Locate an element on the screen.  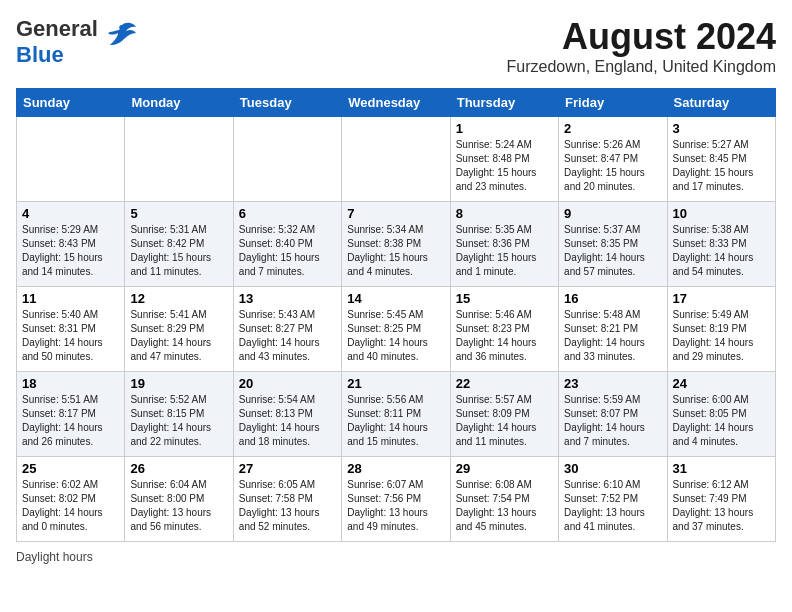
calendar-cell: 30Sunrise: 6:10 AM Sunset: 7:52 PM Dayli… is located at coordinates (613, 500).